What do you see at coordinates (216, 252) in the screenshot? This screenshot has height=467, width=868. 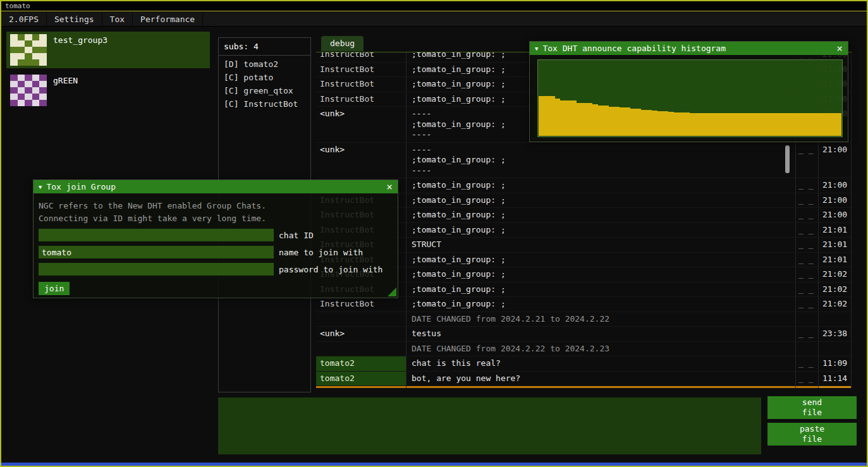 I see `join-field-row: name to join with` at bounding box center [216, 252].